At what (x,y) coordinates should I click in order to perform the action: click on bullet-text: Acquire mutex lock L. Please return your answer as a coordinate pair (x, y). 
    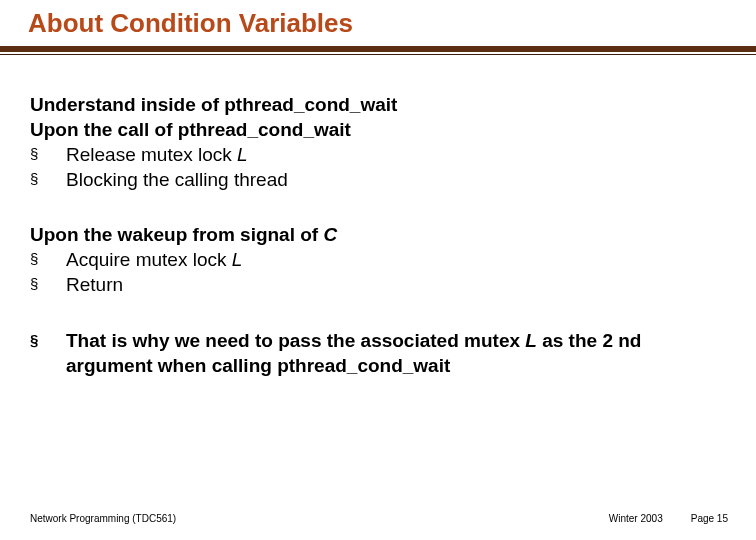
    Looking at the image, I should click on (393, 260).